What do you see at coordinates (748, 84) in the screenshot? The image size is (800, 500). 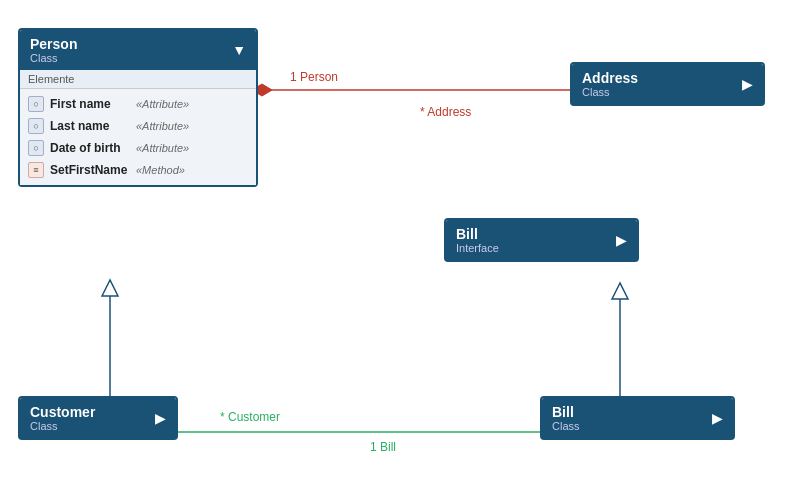 I see `address-expand-icon: ▶` at bounding box center [748, 84].